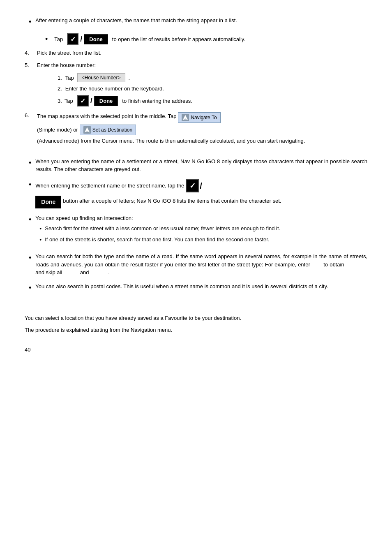  Describe the element at coordinates (201, 165) in the screenshot. I see `main-bullet-1-text: When you are entering the name of a sett…` at that location.